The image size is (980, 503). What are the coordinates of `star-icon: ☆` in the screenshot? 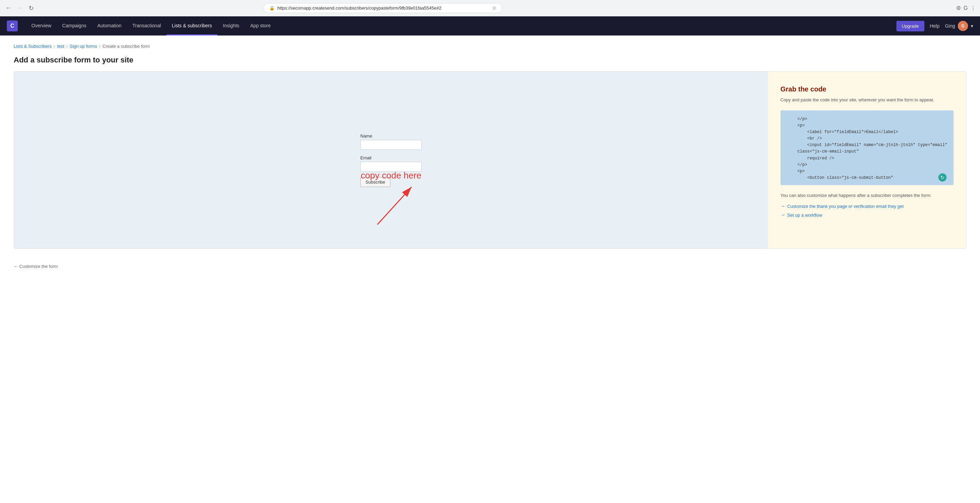 It's located at (495, 8).